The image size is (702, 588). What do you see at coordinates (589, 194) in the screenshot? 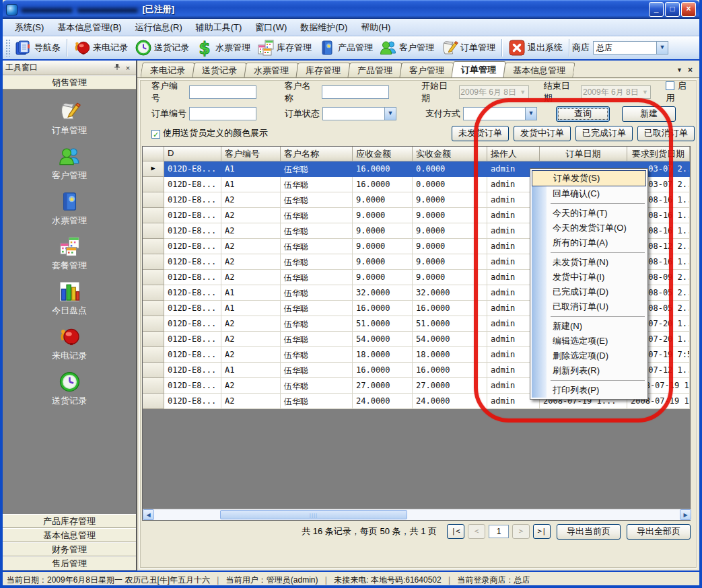
I see `context-menu-item-1: 回单确认(C)` at bounding box center [589, 194].